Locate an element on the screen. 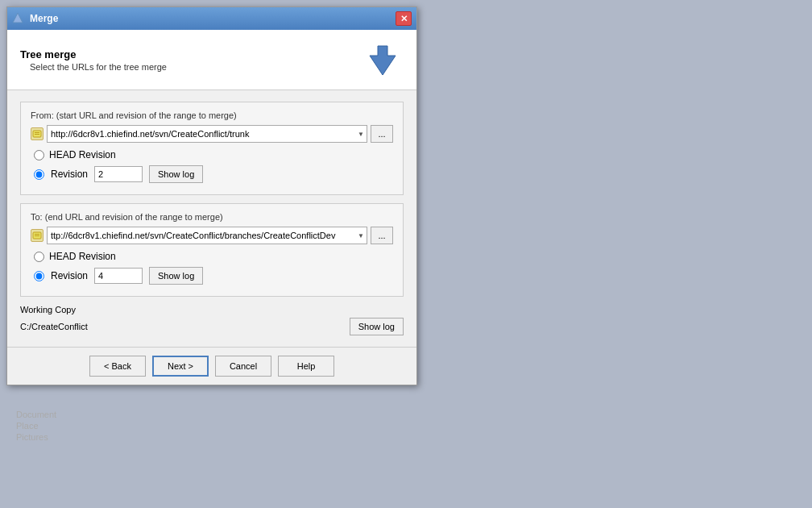 Image resolution: width=812 pixels, height=508 pixels. to-show-log-button: Show log is located at coordinates (176, 276).